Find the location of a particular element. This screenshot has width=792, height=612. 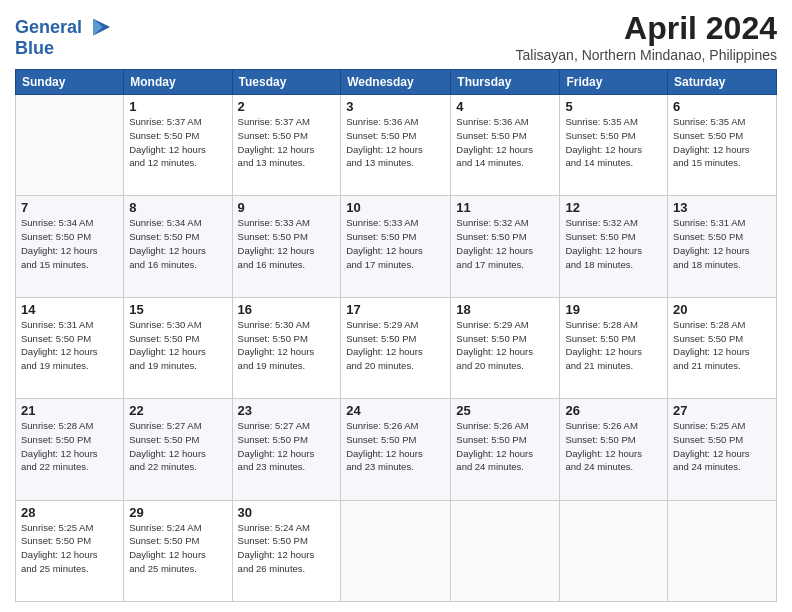

day-header-sunday: Sunday is located at coordinates (70, 82).